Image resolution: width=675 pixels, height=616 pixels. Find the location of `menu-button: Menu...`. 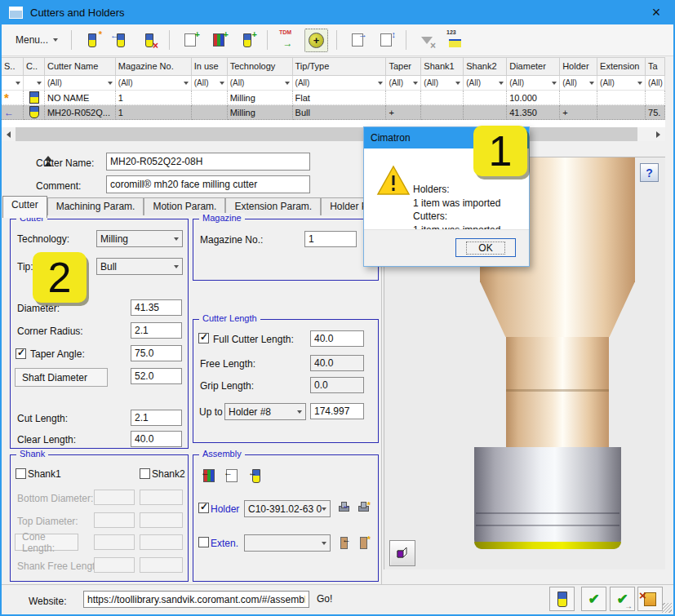

menu-button: Menu... is located at coordinates (37, 41).